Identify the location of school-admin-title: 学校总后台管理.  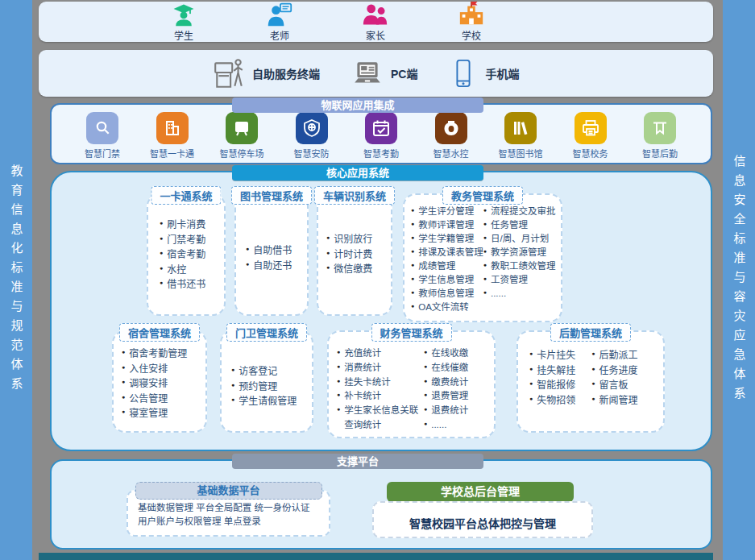
(480, 492).